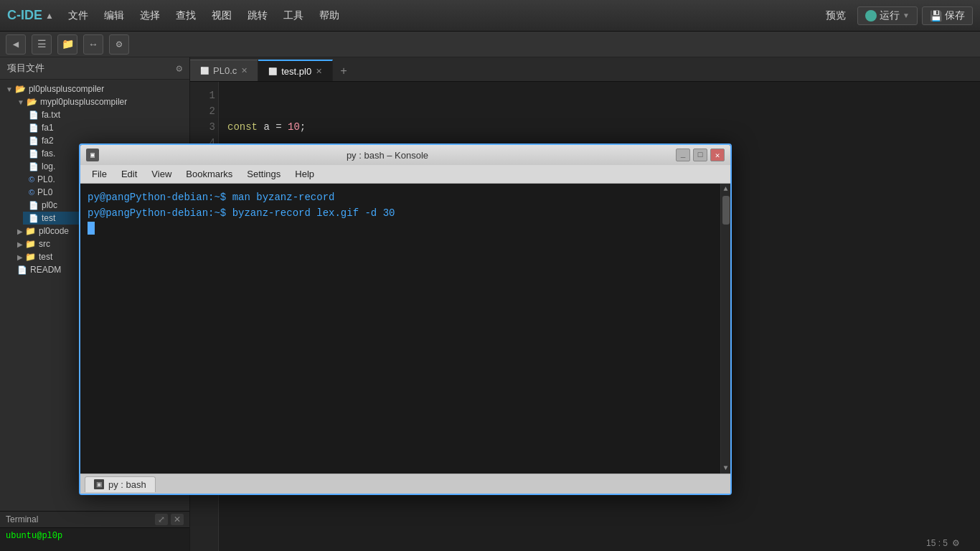 Image resolution: width=980 pixels, height=551 pixels. What do you see at coordinates (725, 468) in the screenshot?
I see `scroll-down-icon: ▼` at bounding box center [725, 468].